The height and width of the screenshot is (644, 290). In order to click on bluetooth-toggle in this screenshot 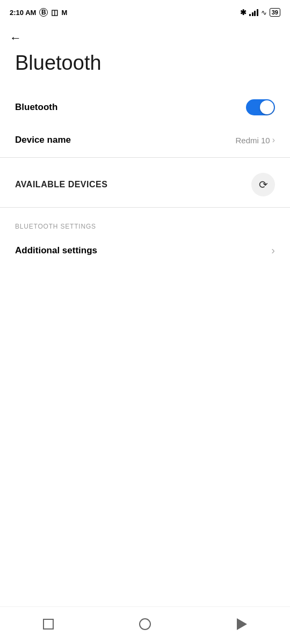, I will do `click(260, 107)`.